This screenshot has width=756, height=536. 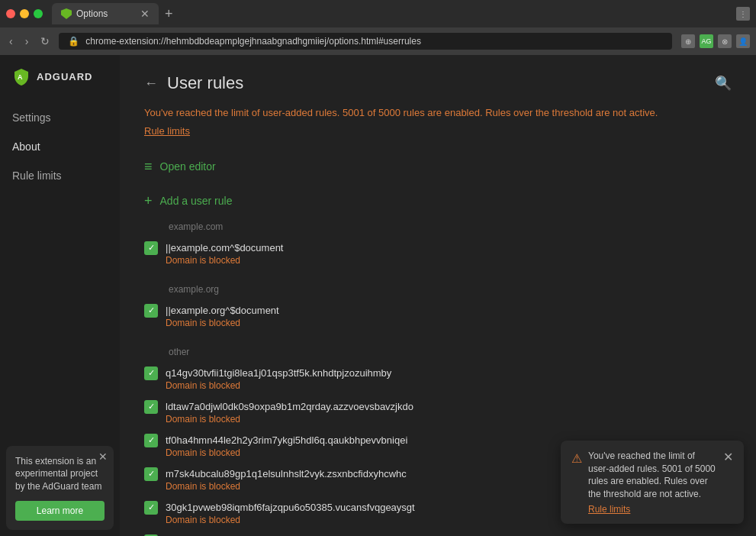 What do you see at coordinates (725, 41) in the screenshot?
I see `extension-icon-2: ⊗` at bounding box center [725, 41].